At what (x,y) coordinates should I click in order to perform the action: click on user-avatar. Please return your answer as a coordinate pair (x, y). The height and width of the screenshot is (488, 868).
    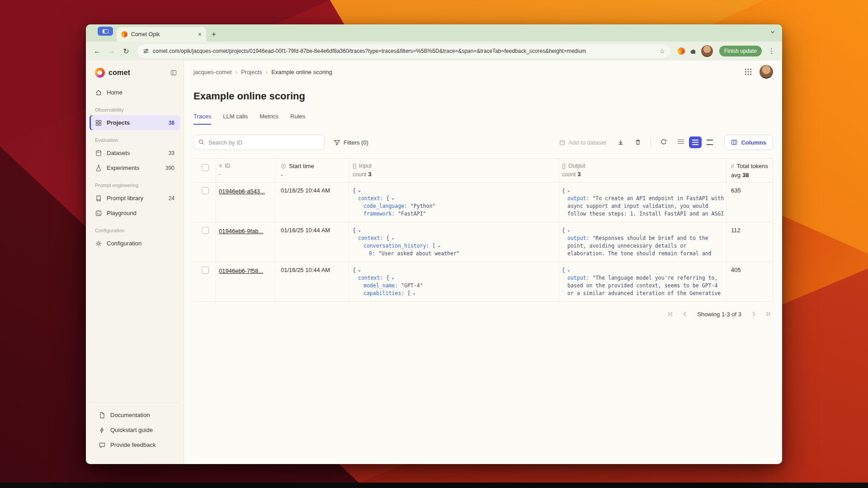
    Looking at the image, I should click on (766, 72).